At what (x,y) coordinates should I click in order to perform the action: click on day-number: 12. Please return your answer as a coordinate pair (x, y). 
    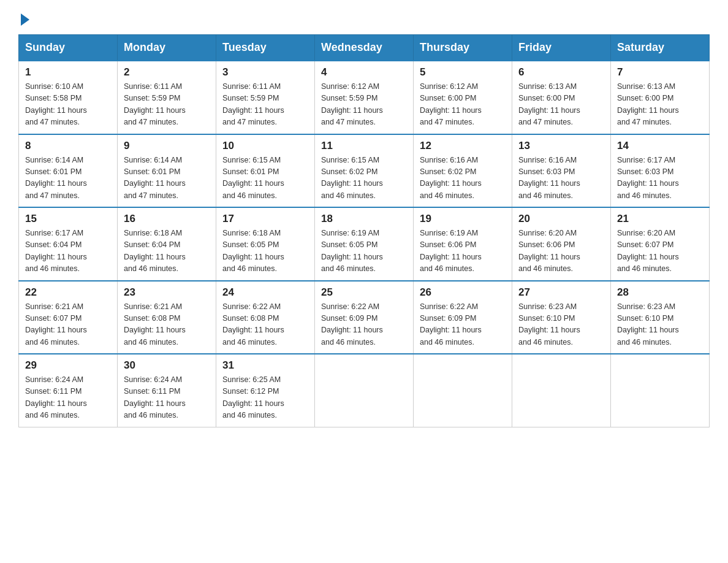
    Looking at the image, I should click on (463, 146).